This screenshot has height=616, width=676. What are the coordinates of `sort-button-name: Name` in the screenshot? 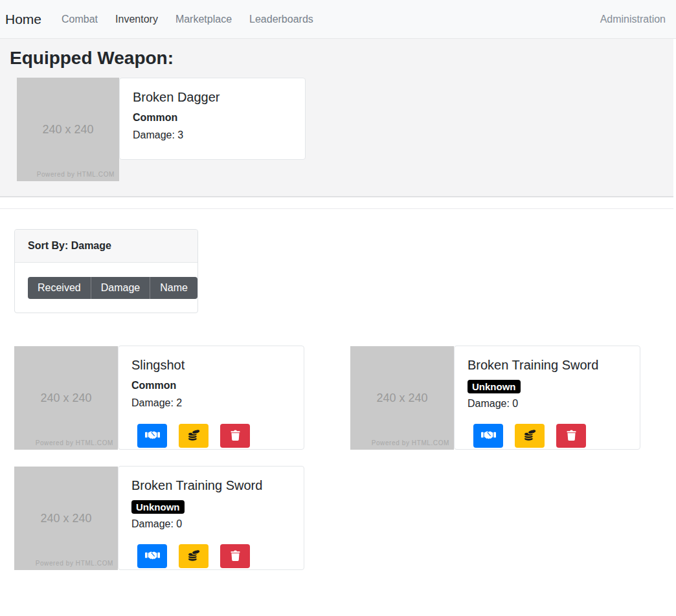 It's located at (174, 288).